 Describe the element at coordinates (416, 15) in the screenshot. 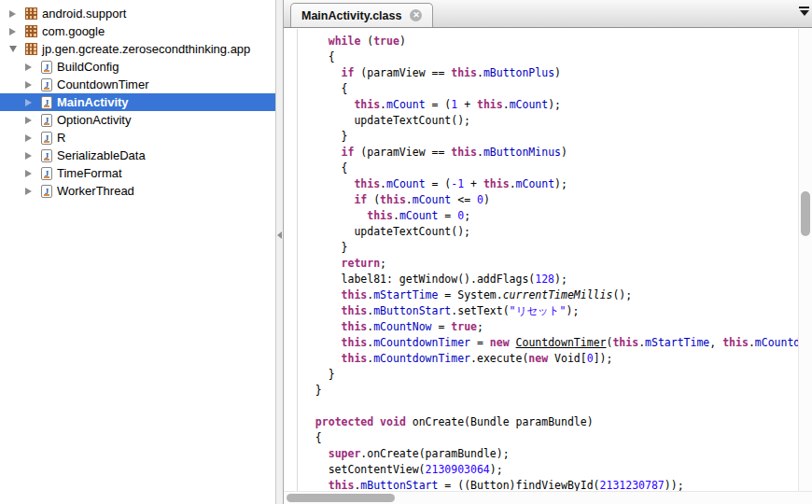

I see `close-icon: ✕` at that location.